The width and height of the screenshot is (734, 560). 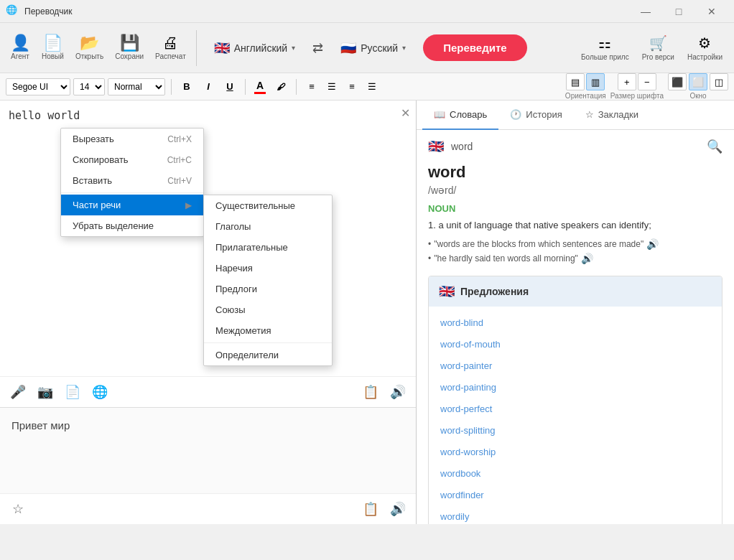 I want to click on align-center-button: ☰, so click(x=332, y=87).